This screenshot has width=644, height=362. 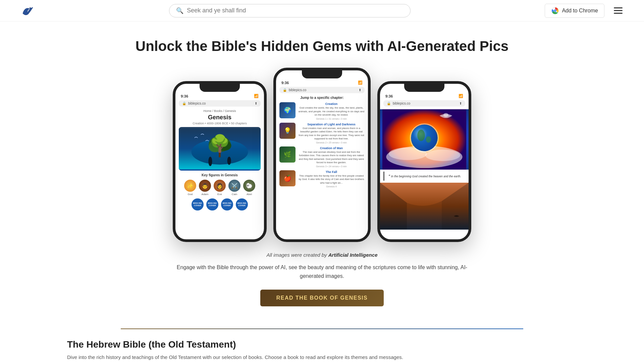 I want to click on phone-right: 9:36 📶 🔒 biblepics.co ⬆, so click(x=424, y=162).